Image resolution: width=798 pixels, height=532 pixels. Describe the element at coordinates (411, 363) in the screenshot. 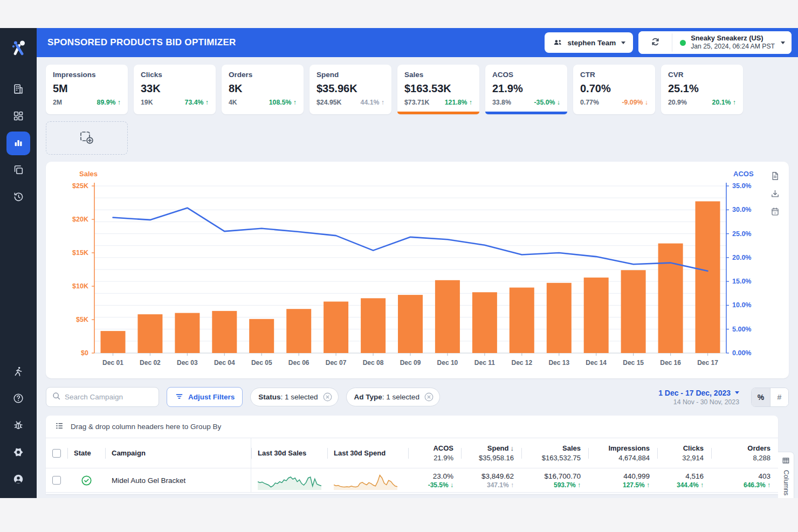

I see `svg-text: Dec 09` at that location.